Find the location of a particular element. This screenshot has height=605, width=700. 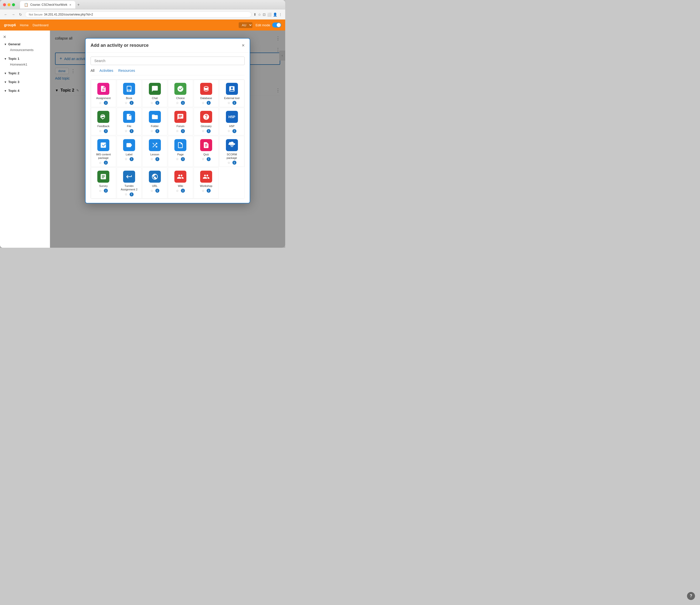

window-icon: ⬜ is located at coordinates (269, 15).